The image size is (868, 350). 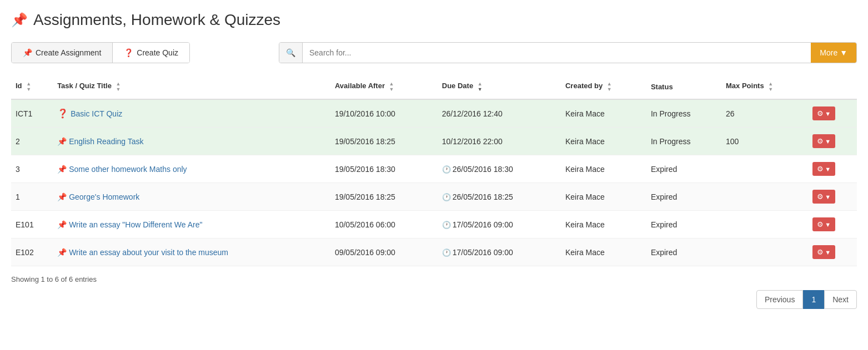 What do you see at coordinates (499, 225) in the screenshot?
I see `cell-due: 🕐17/05/2016 09:00` at bounding box center [499, 225].